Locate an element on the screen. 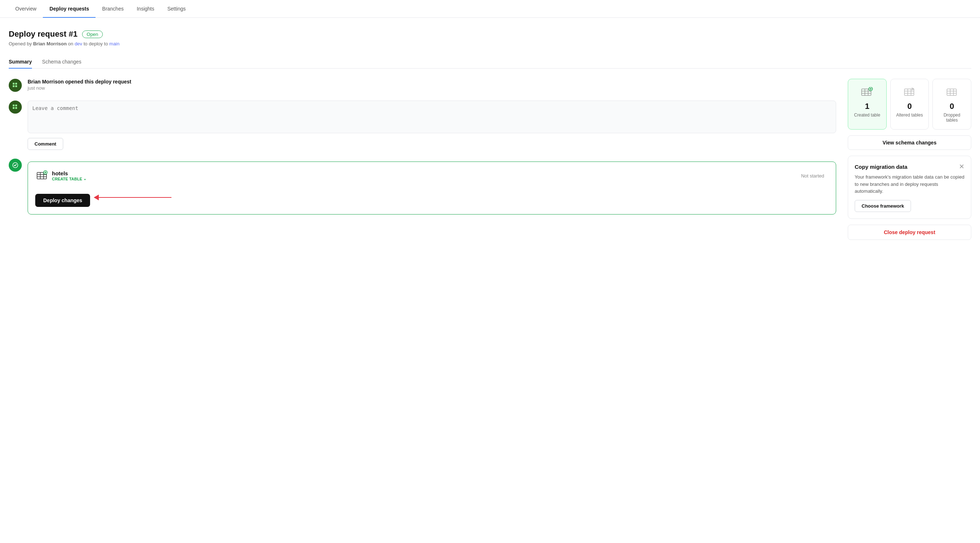 This screenshot has height=543, width=980. avatar-comment is located at coordinates (15, 107).